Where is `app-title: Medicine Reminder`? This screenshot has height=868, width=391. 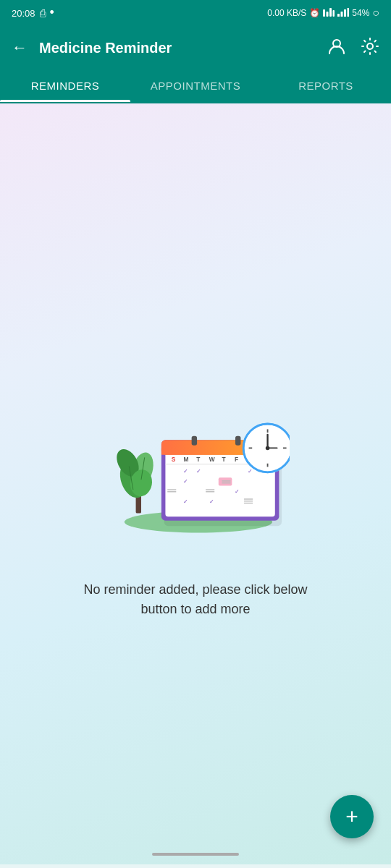 app-title: Medicine Reminder is located at coordinates (177, 48).